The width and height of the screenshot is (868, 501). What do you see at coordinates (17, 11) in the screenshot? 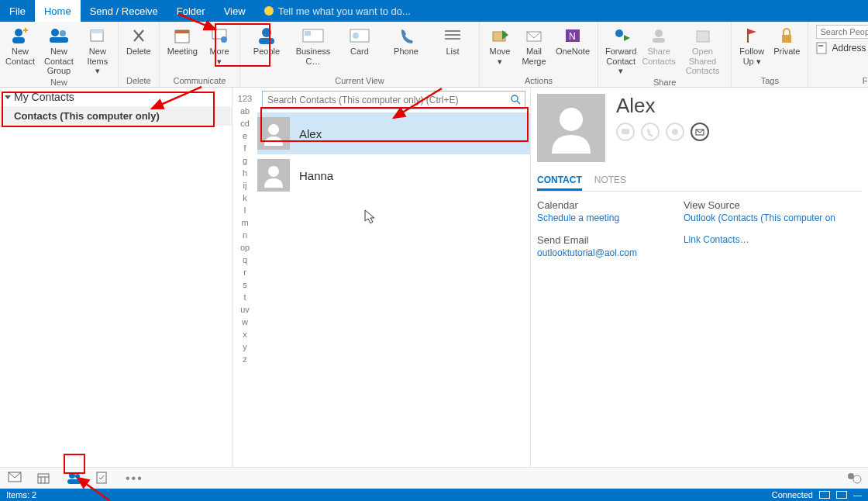
I see `tab-file: File` at bounding box center [17, 11].